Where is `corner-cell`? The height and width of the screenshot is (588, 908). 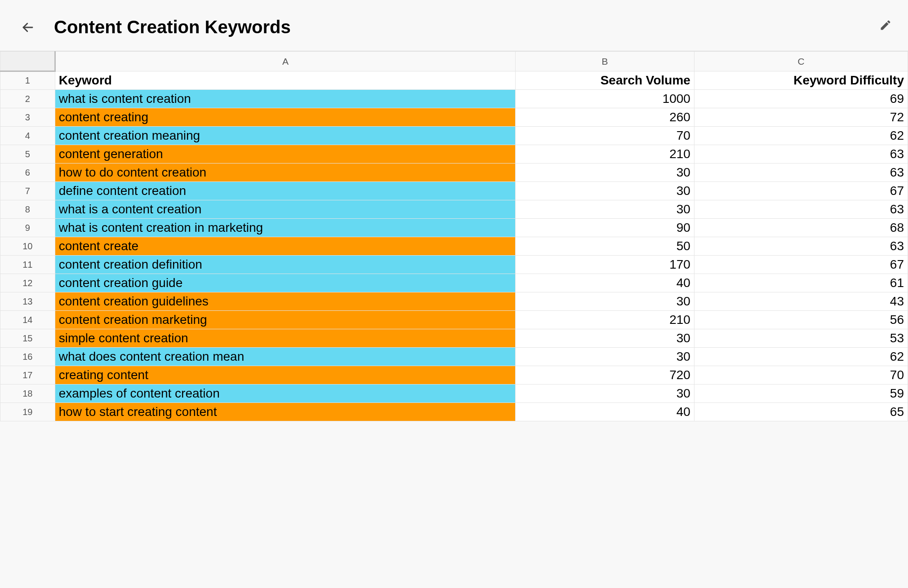
corner-cell is located at coordinates (28, 62).